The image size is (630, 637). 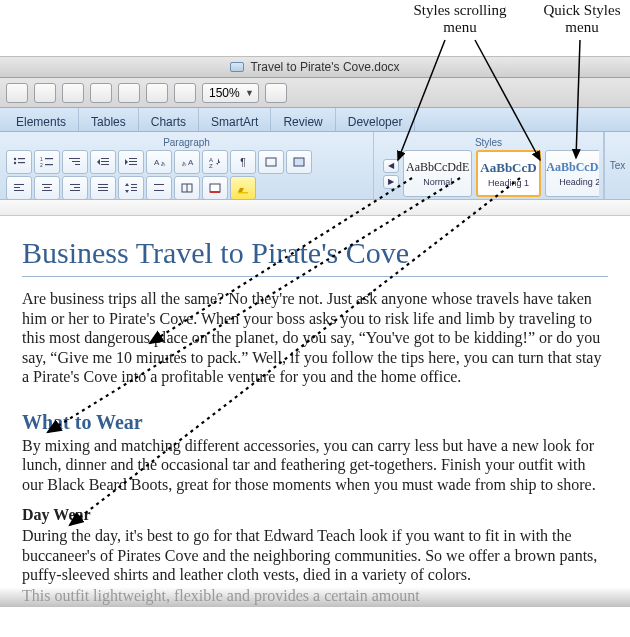 I want to click on decrease-indent-button, so click(x=103, y=162).